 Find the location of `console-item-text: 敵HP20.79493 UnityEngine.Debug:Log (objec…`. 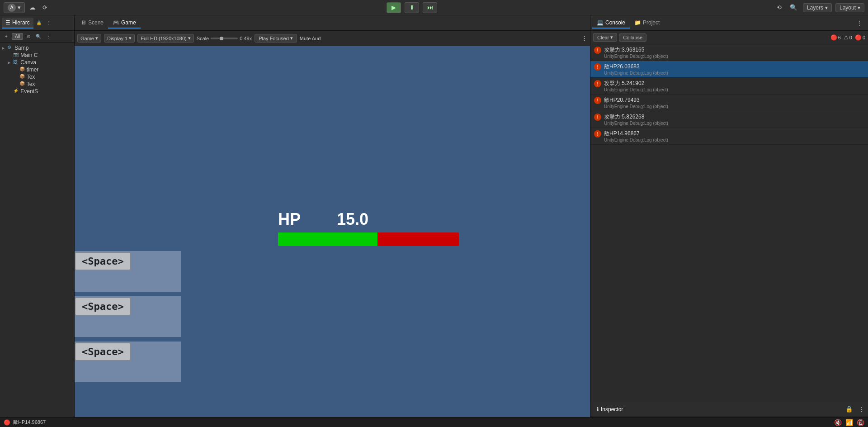

console-item-text: 敵HP20.79493 UnityEngine.Debug:Log (objec… is located at coordinates (636, 103).